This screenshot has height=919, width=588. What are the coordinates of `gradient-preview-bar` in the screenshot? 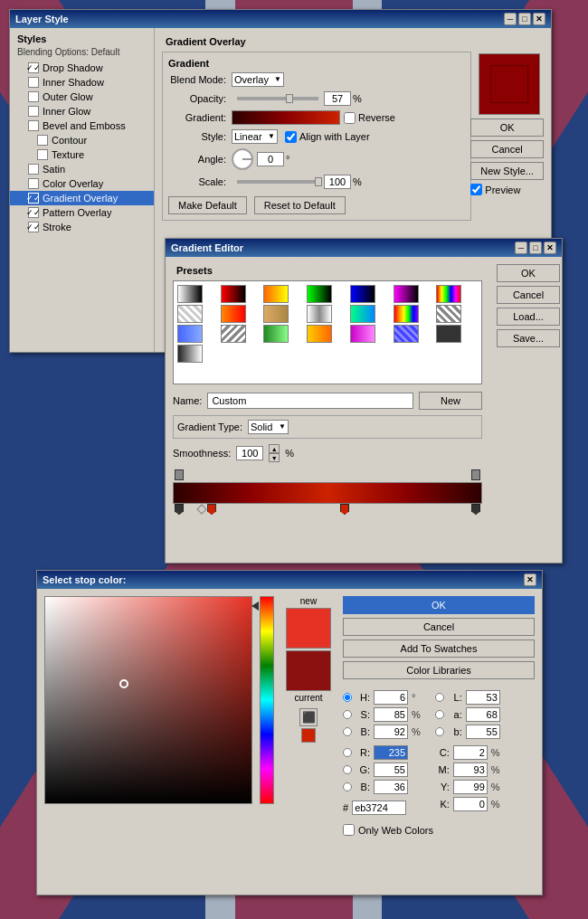 It's located at (286, 118).